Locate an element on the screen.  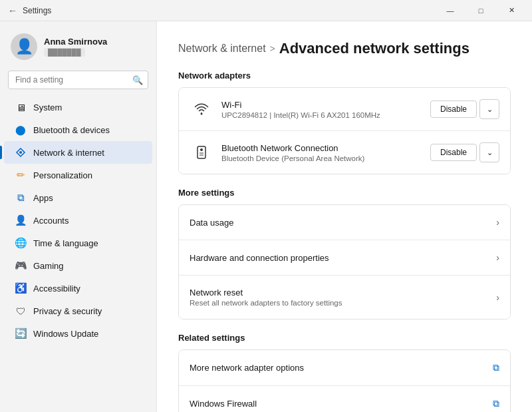
sidebar-item-privacy: 🛡 Privacy & security is located at coordinates (78, 311).